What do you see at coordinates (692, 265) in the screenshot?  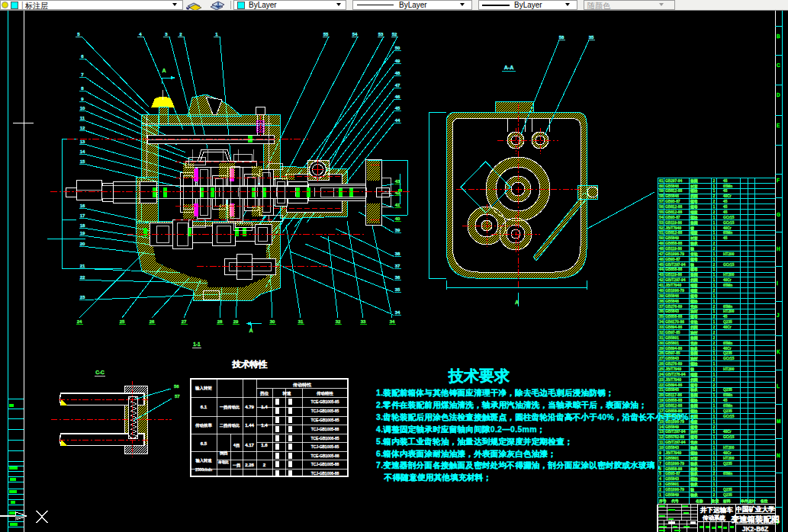 I see `svg-text: 轴` at bounding box center [692, 265].